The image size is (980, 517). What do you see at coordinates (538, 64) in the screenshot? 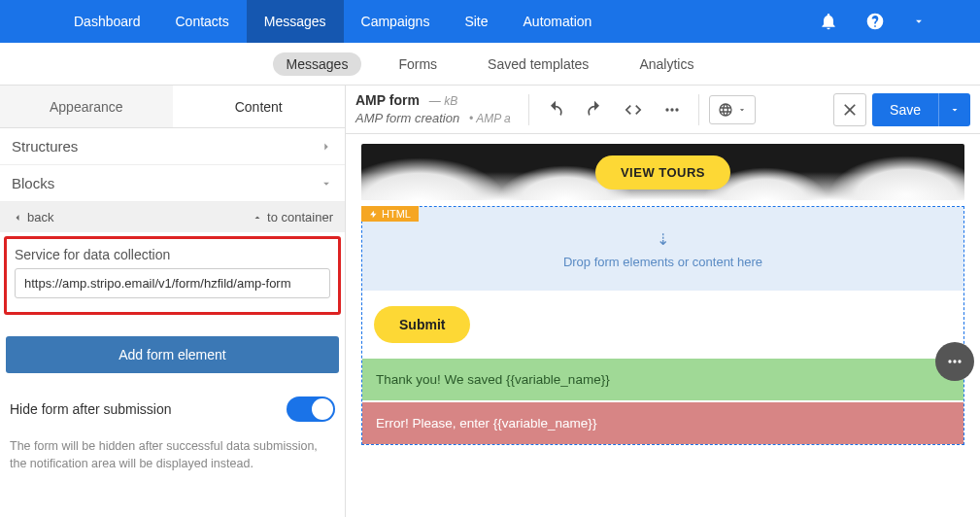
I see `subnav-saved-templates: Saved templates` at bounding box center [538, 64].